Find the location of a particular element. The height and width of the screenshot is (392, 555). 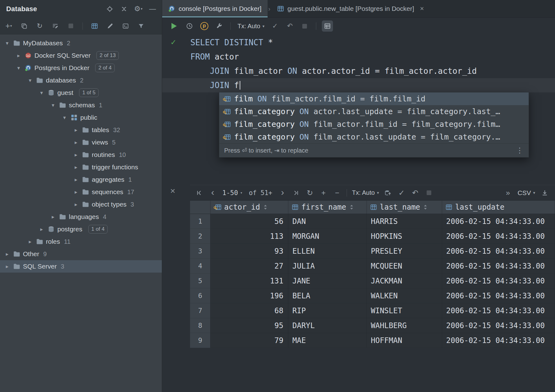

settings-wrench-icon is located at coordinates (219, 26).